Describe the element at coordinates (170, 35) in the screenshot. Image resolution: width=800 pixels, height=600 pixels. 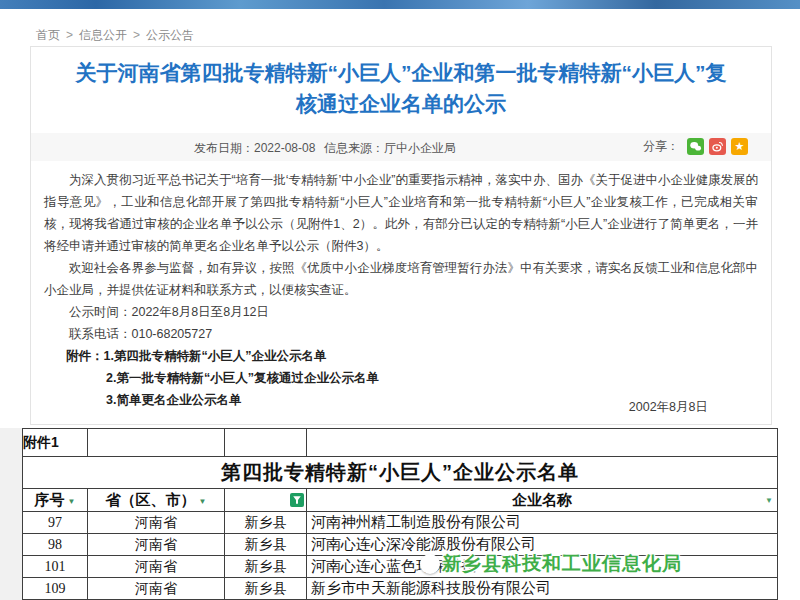
I see `breadcrumb-announcements: 公示公告` at that location.